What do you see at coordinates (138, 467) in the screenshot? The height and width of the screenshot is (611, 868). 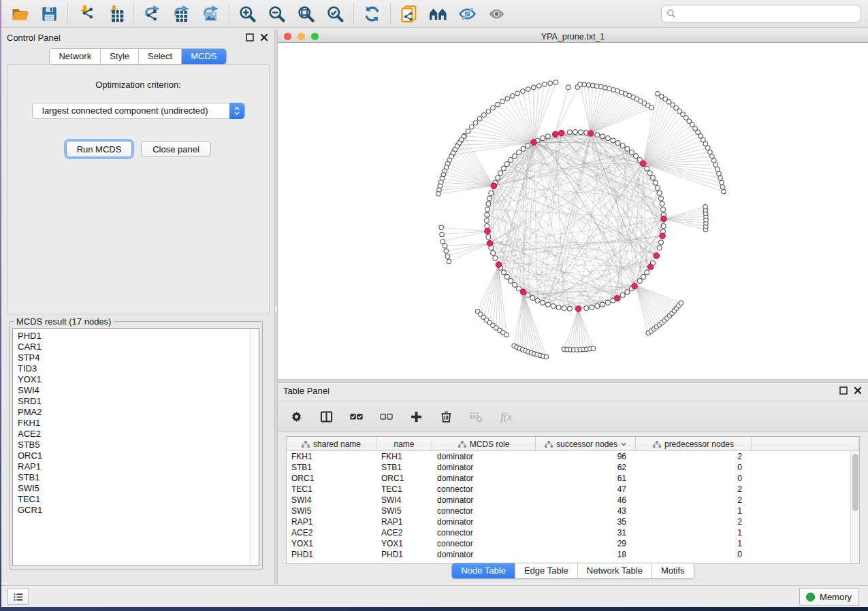 I see `mcds-node-item: RAP1` at bounding box center [138, 467].